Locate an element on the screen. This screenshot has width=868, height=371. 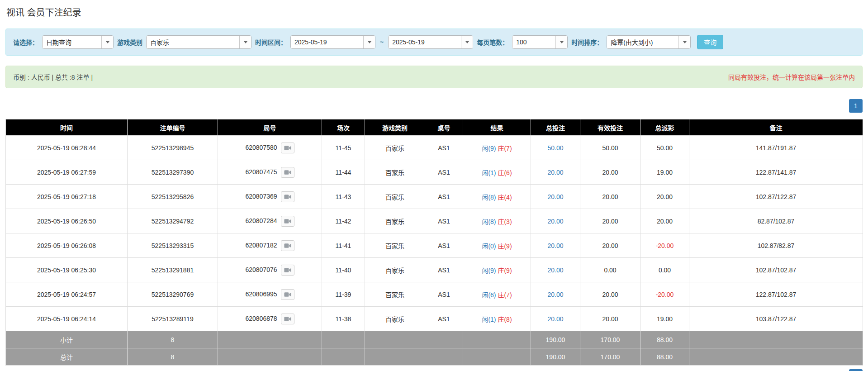
cell-session: 11-43 is located at coordinates (344, 197).